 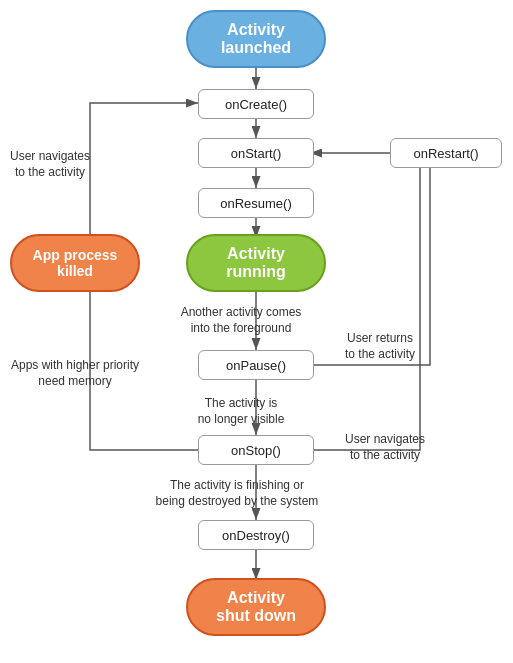 I want to click on app-process-killed-label: App process killed, so click(x=76, y=263).